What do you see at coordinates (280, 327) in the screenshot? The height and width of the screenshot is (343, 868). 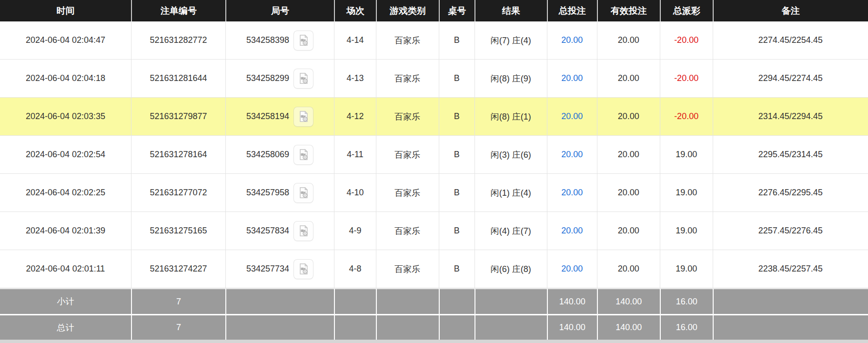 I see `grand-total-round-empty` at bounding box center [280, 327].